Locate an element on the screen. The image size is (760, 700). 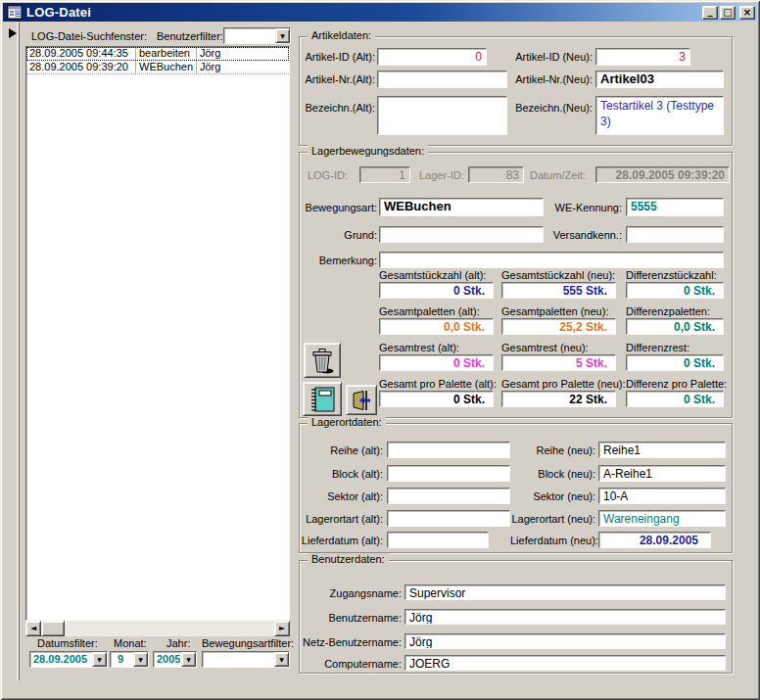
artikeldaten-group: Artikeldaten: Artikel-ID (Alt): 0 Artike… is located at coordinates (515, 91).